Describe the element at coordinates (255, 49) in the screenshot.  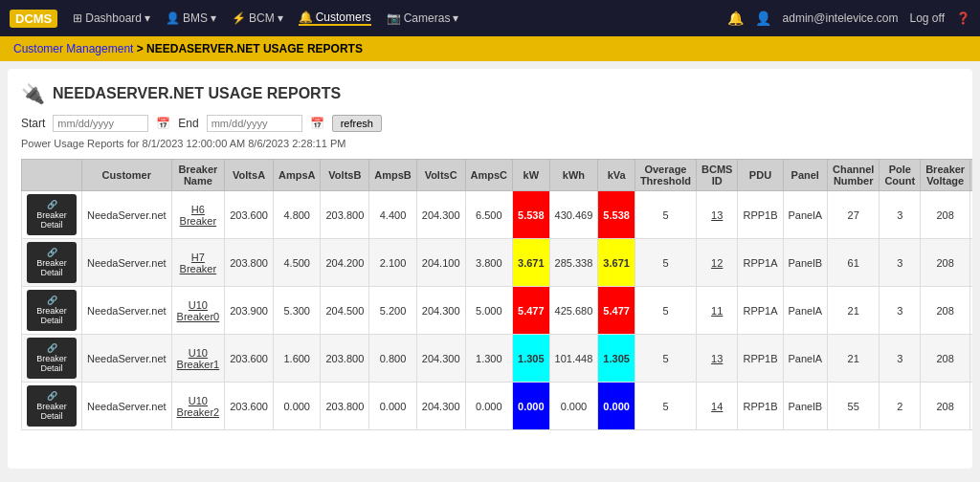
I see `breadcrumb-current: NEEDASERVER.NET USAGE REPORTS` at that location.